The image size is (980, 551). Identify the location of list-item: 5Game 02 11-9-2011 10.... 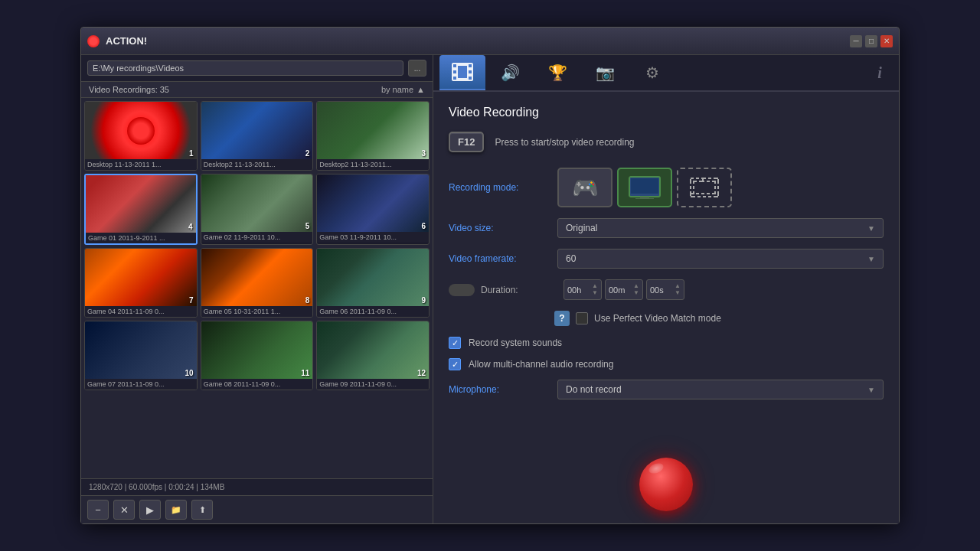
(257, 210).